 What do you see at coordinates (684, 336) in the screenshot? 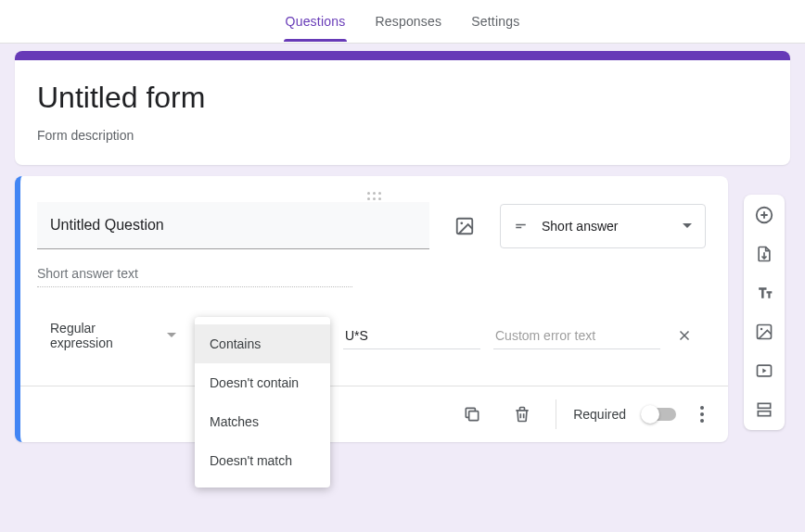
I see `remove-validation-button` at bounding box center [684, 336].